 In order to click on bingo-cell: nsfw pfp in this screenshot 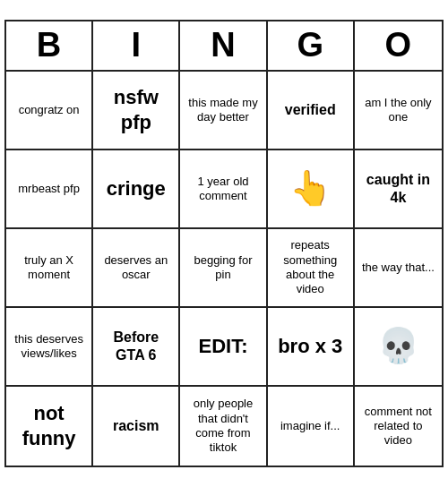, I will do `click(136, 111)`.